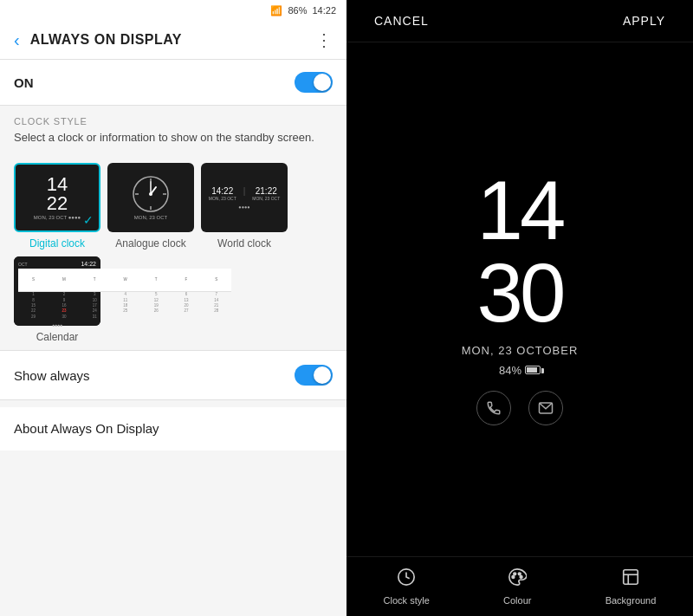 This screenshot has width=693, height=616. I want to click on calendar-thumb: OCT 14:22 S M T W T F S 1 2, so click(57, 291).